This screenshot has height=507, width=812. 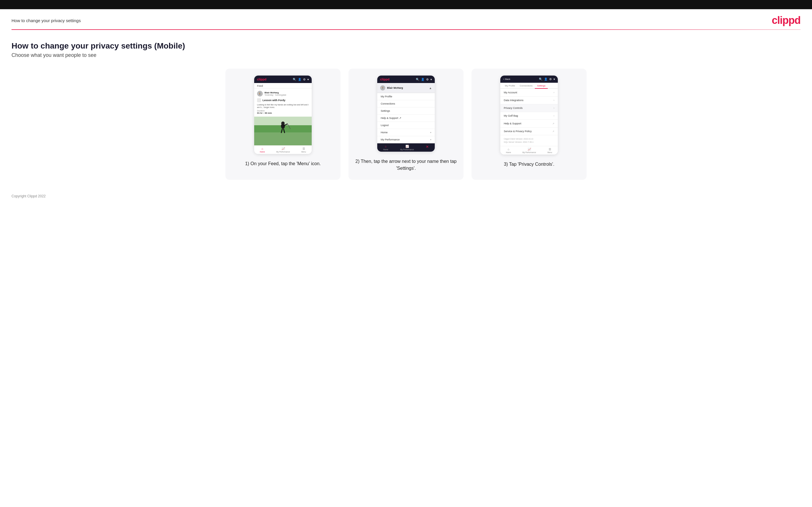 I want to click on p3-tab-myprofile: My Profile, so click(x=510, y=86).